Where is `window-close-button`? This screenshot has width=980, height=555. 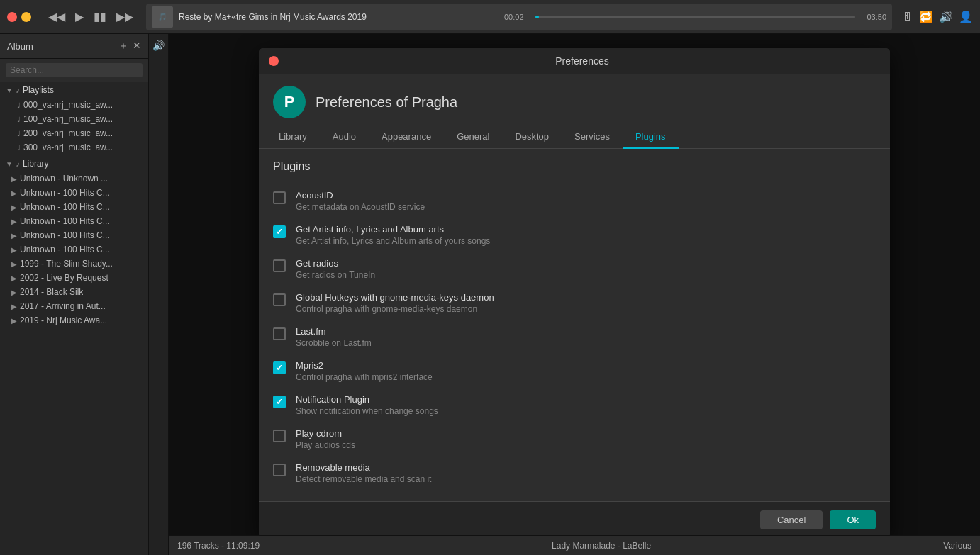 window-close-button is located at coordinates (12, 17).